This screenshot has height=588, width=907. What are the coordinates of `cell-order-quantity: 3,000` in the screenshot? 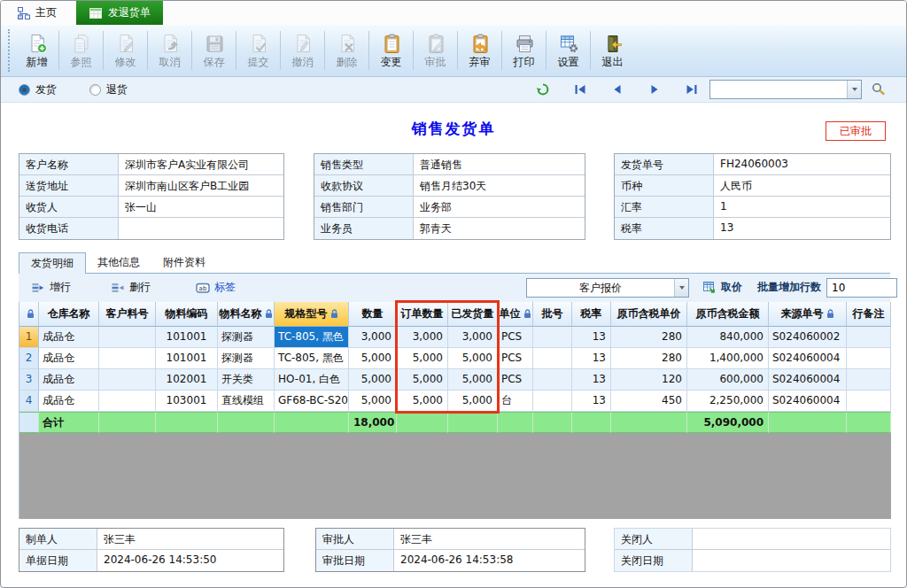 It's located at (422, 337).